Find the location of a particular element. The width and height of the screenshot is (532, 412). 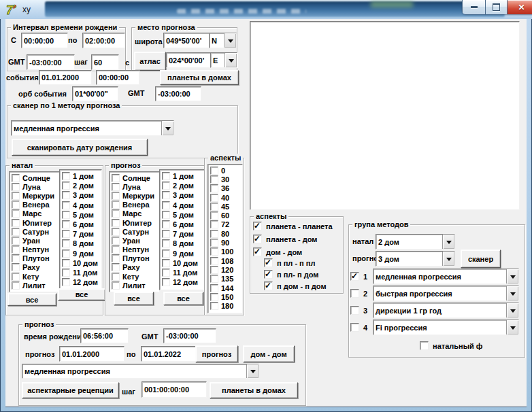

aspects-list: 03036404560728090100108120135144150180 is located at coordinates (225, 239).